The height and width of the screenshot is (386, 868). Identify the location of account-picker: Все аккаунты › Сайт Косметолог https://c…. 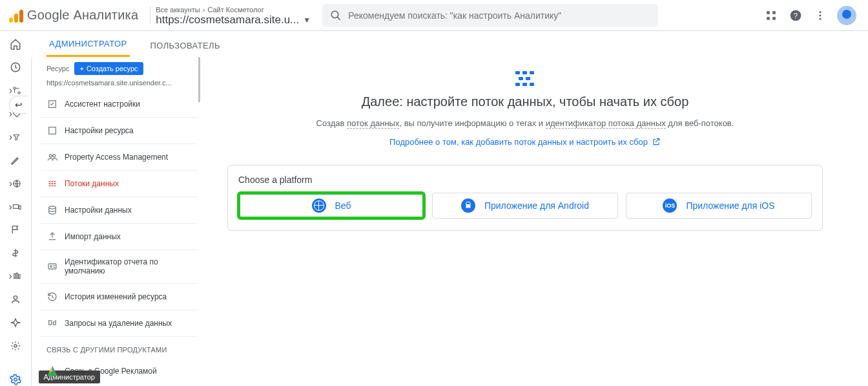
(236, 16).